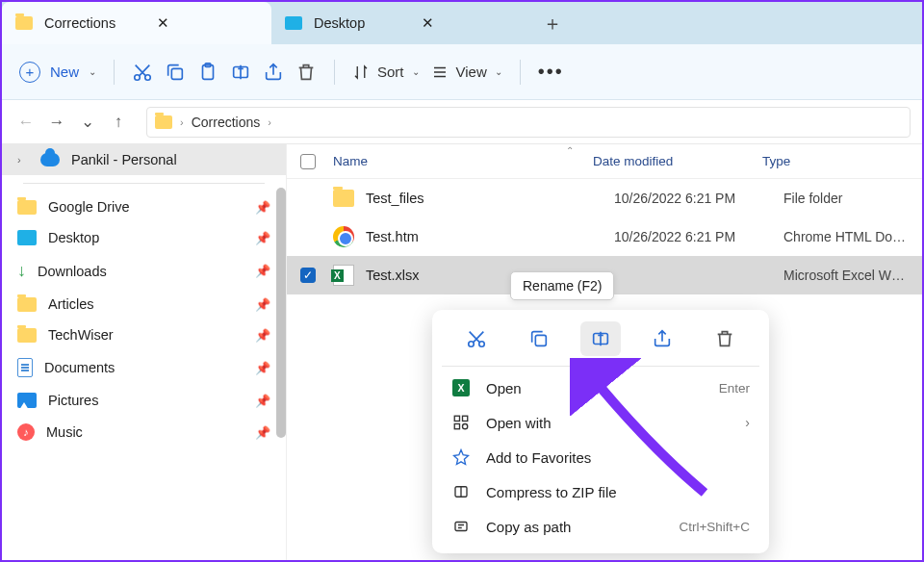 The width and height of the screenshot is (924, 562). What do you see at coordinates (601, 457) in the screenshot?
I see `ctx-favorites: Add to Favorites` at bounding box center [601, 457].